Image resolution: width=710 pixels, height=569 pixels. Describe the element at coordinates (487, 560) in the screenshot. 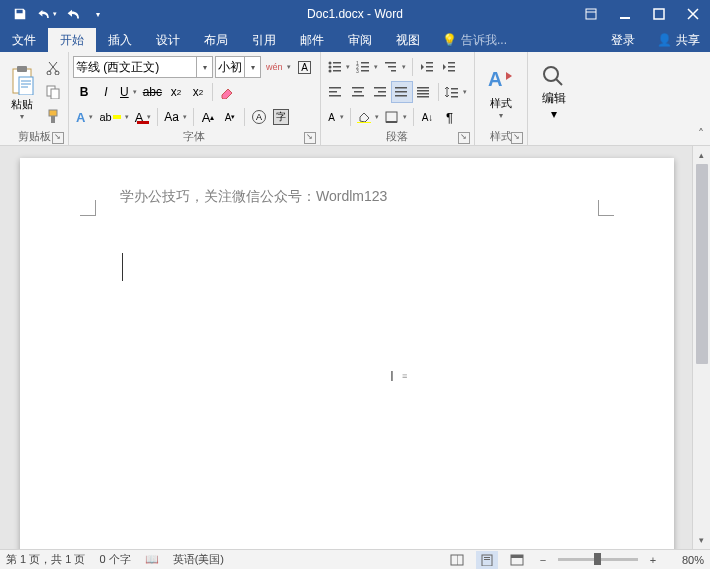

I see `print-layout-button` at that location.